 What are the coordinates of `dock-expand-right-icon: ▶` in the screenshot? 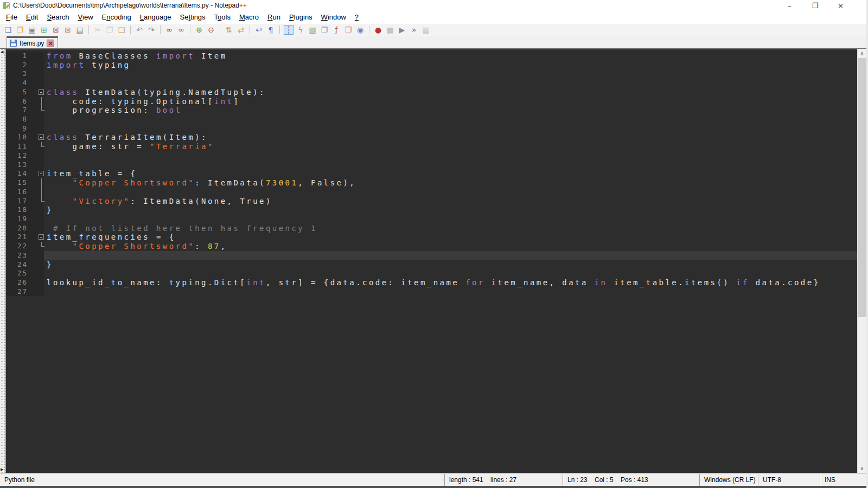 It's located at (2, 470).